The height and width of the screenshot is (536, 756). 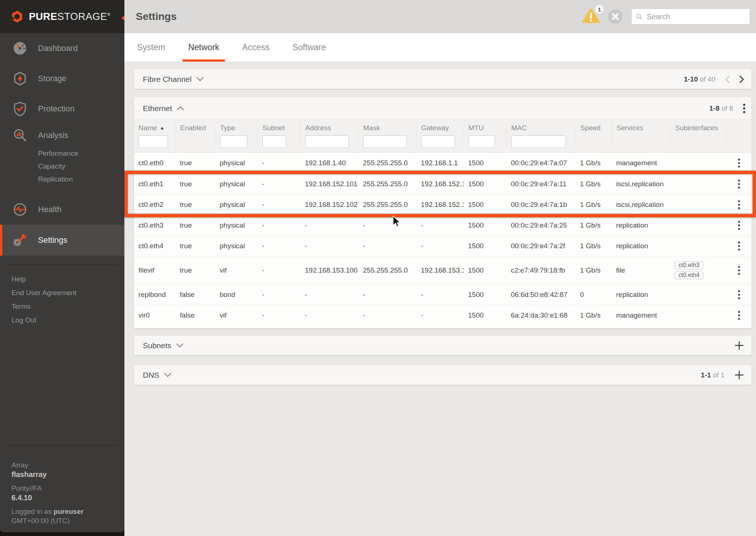 I want to click on subnets-toggle: Subnets, so click(x=163, y=346).